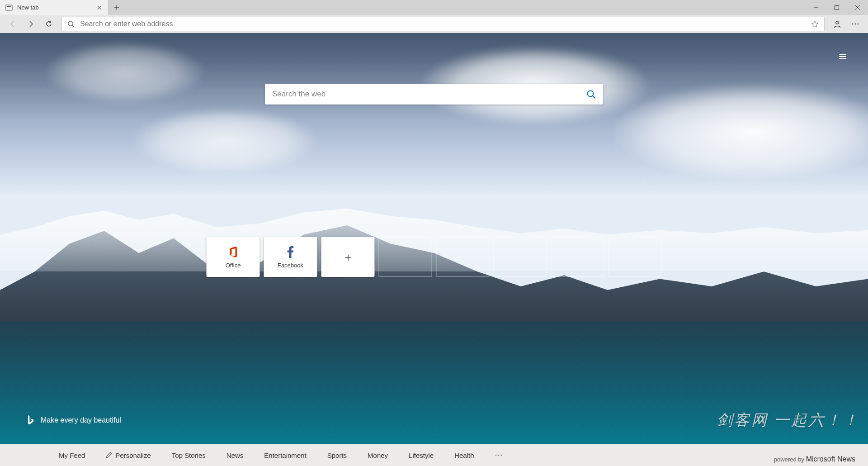  I want to click on minimize-button, so click(816, 7).